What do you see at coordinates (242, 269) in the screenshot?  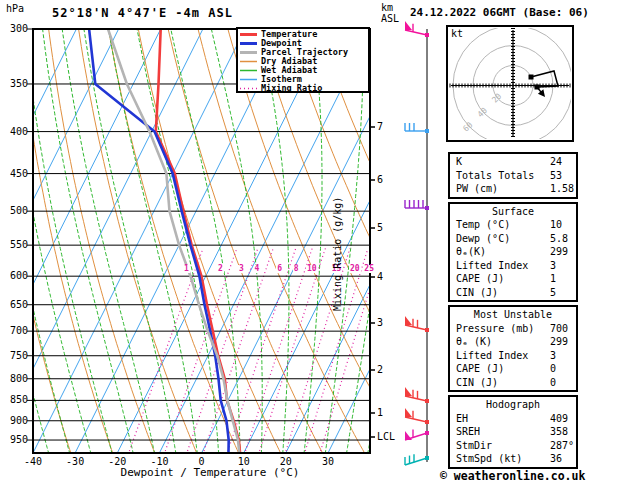 I see `mixing-ratio-value-label: 3` at bounding box center [242, 269].